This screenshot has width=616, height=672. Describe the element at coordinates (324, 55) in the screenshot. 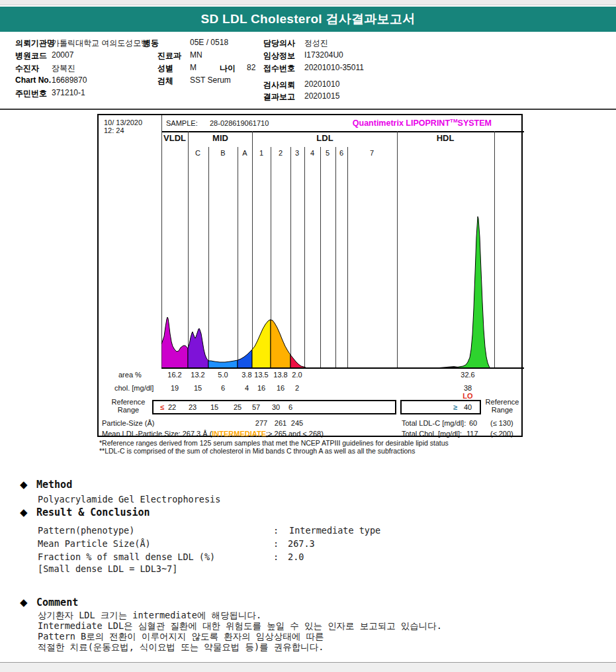

I see `info-value: I173204U0` at that location.